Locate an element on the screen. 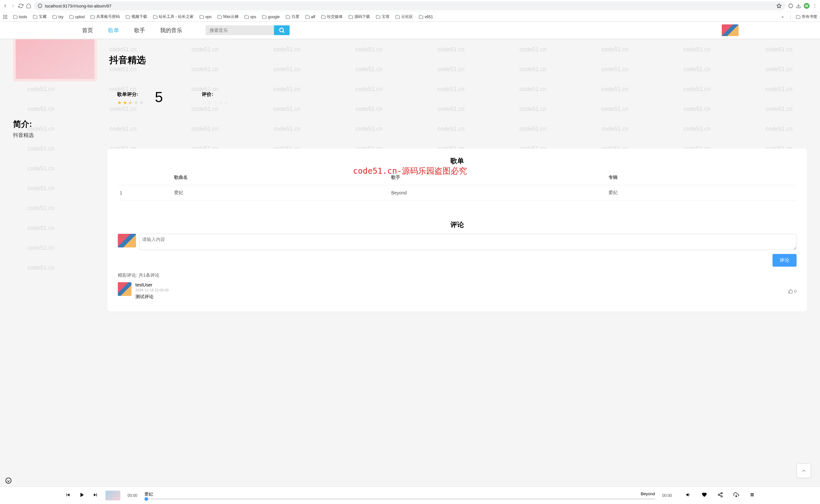 Image resolution: width=820 pixels, height=504 pixels. back-icon is located at coordinates (5, 6).